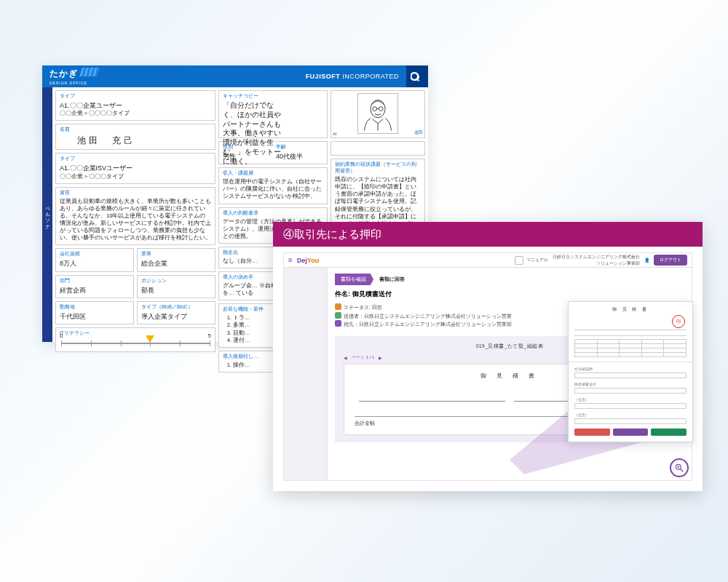 Image resolution: width=728 pixels, height=582 pixels. What do you see at coordinates (630, 372) in the screenshot?
I see `preview-panel: 御 見 積 書 印 社名確認用` at bounding box center [630, 372].